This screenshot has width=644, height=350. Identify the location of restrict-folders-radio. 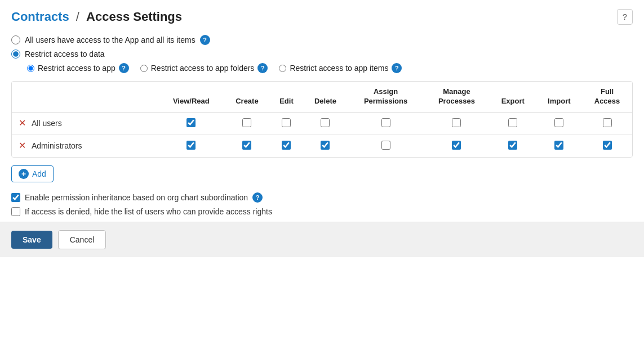
(144, 69).